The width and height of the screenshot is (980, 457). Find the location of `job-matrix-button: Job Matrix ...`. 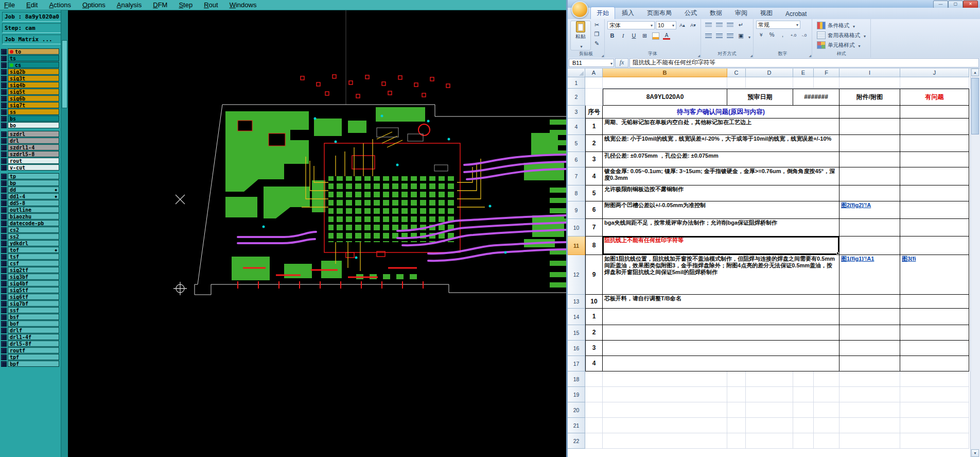

job-matrix-button: Job Matrix ... is located at coordinates (32, 39).